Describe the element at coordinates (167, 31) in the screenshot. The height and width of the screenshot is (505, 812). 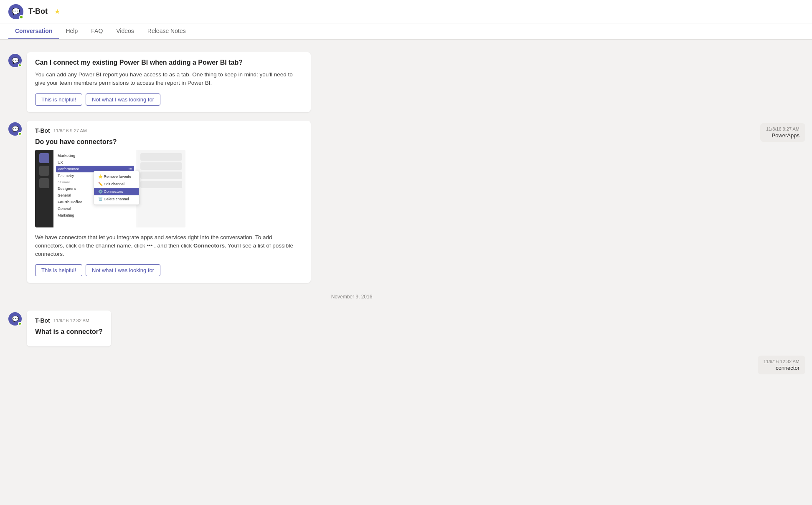
I see `tab-release-notes: Release Notes` at that location.